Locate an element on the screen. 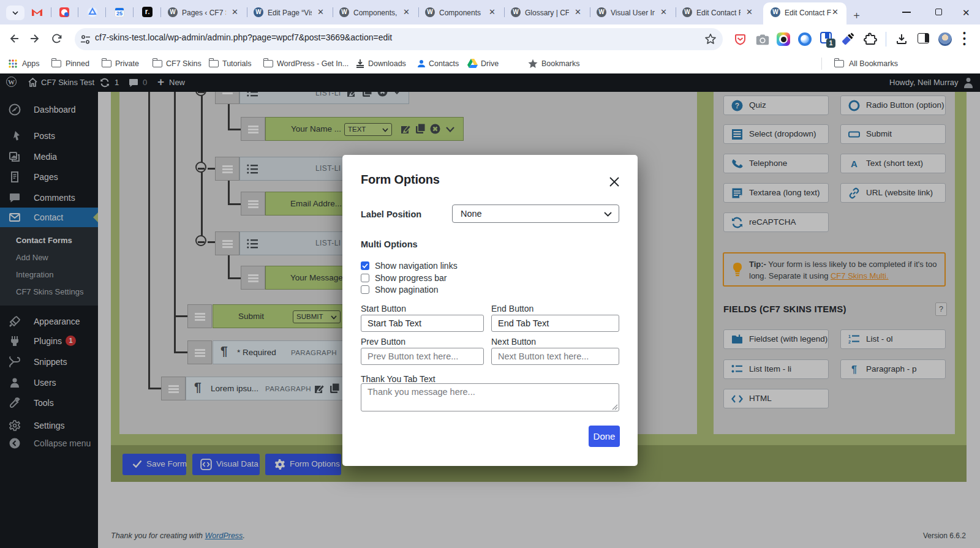 This screenshot has width=980, height=548. svg-text: A is located at coordinates (854, 164).